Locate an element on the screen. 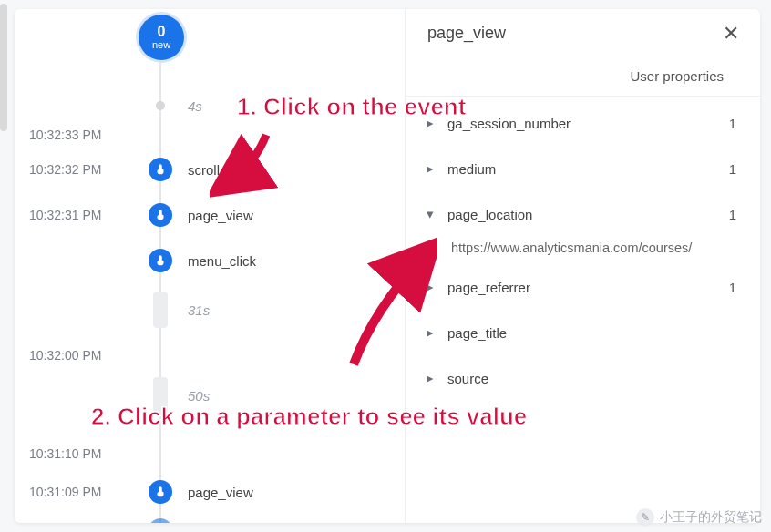 The width and height of the screenshot is (771, 532). parameter-row: ▸ medium 1 is located at coordinates (583, 169).